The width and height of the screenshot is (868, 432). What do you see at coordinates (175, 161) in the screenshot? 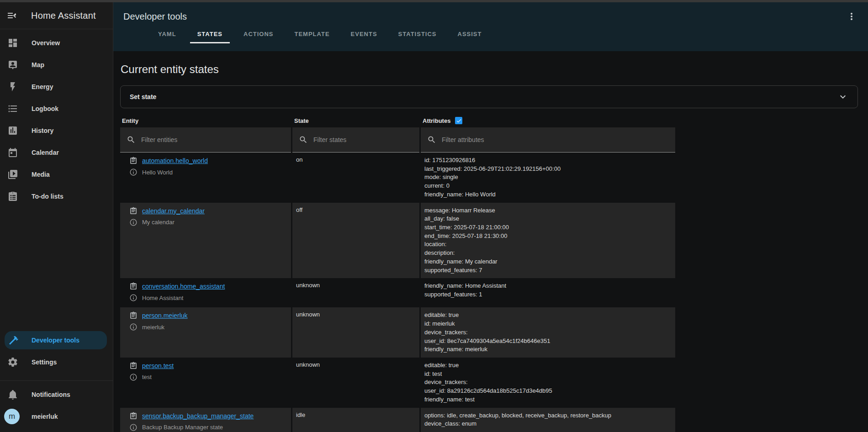
I see `entity-id-link: automation.hello_world` at bounding box center [175, 161].